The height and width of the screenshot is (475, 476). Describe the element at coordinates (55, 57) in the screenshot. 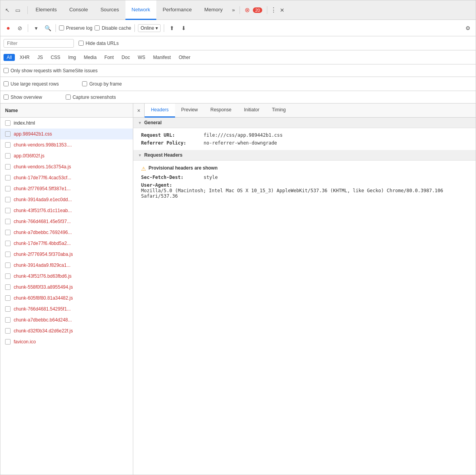

I see `filter-css-button: CSS` at that location.